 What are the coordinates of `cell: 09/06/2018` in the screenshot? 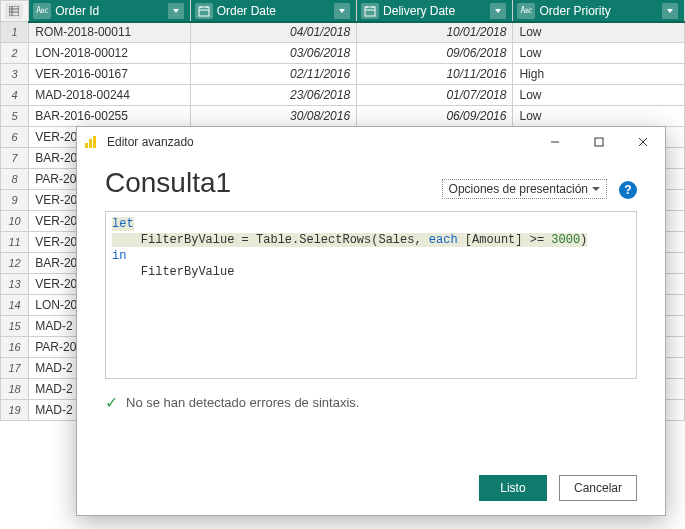 It's located at (435, 54).